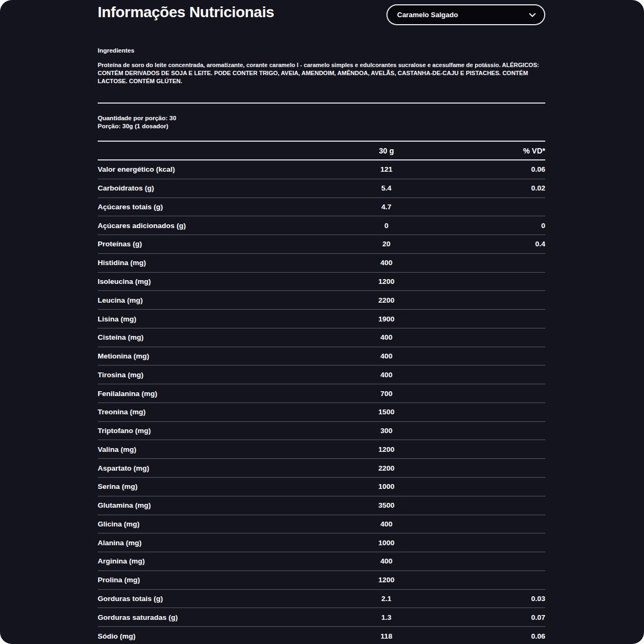  I want to click on page-title: Informações Nutricionais, so click(186, 12).